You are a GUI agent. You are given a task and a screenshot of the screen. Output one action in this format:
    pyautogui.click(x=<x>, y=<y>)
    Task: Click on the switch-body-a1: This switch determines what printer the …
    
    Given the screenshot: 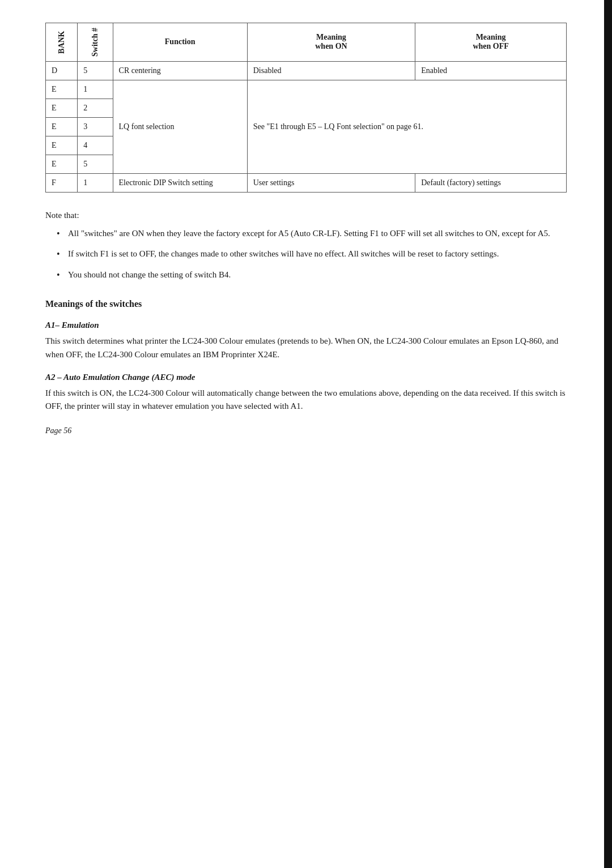 What is the action you would take?
    pyautogui.click(x=306, y=348)
    